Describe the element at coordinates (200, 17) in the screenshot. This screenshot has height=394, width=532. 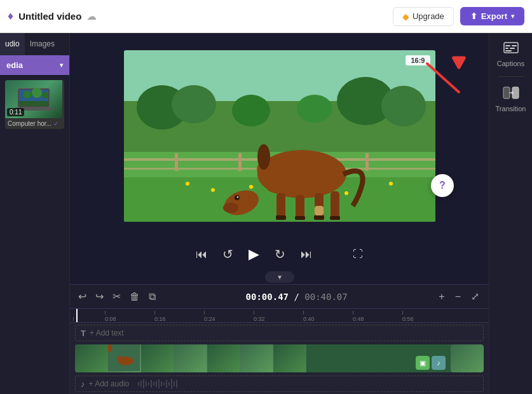
I see `top-bar-left: ♦ Untitled video ☁` at that location.